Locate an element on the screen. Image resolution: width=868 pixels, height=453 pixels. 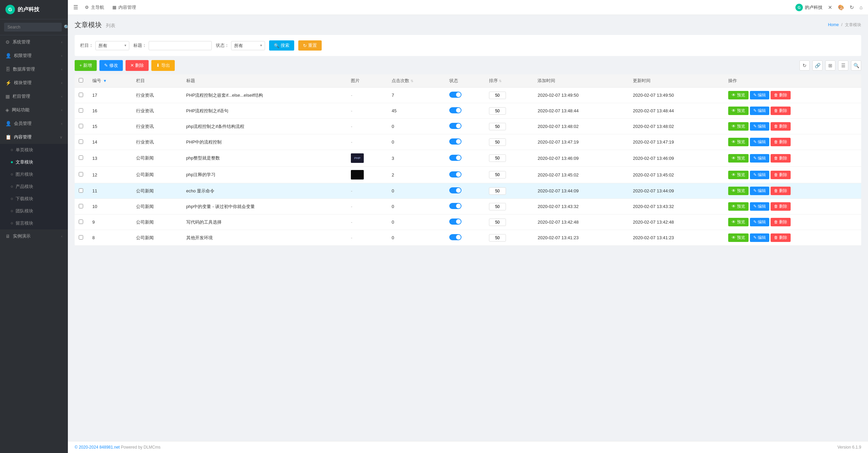
sidebar-item-single: 单页模块 is located at coordinates (34, 150).